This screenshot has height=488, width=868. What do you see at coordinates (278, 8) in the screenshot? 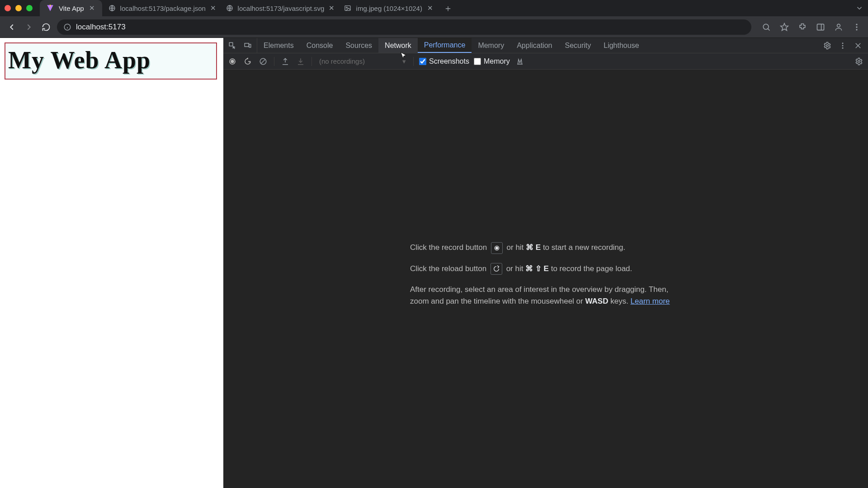
I see `browser-tab: localhost:5173/javascript.svg ✕` at bounding box center [278, 8].